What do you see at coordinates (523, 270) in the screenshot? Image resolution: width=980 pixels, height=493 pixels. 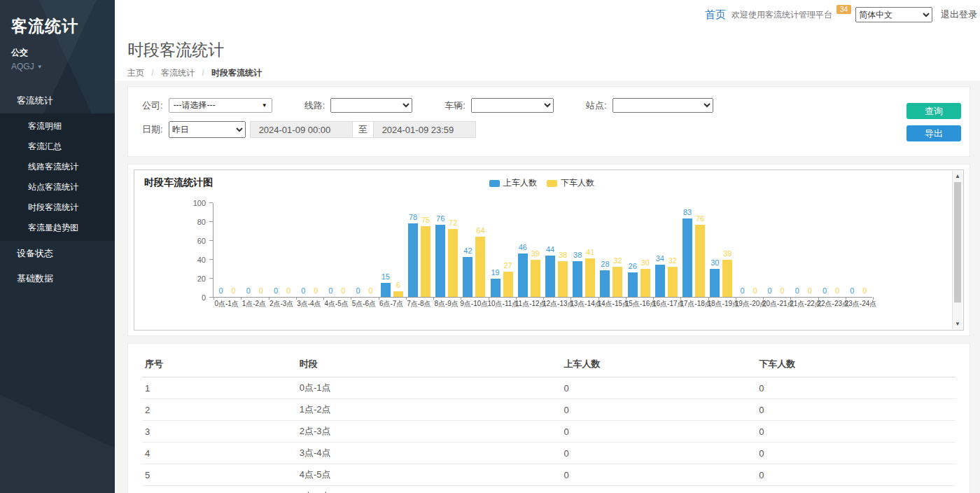 I see `bar-column: 46` at bounding box center [523, 270].